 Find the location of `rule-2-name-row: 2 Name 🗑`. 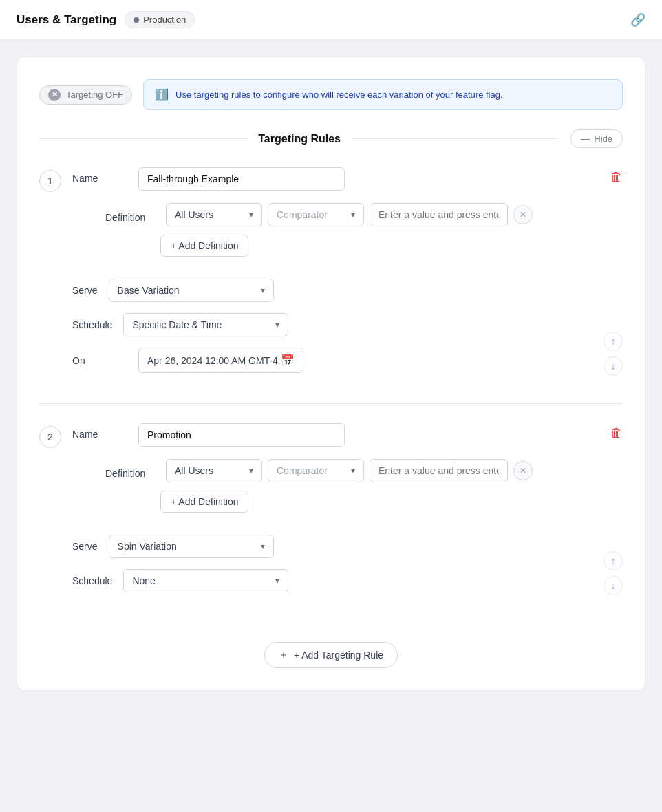

rule-2-name-row: 2 Name 🗑 is located at coordinates (331, 436).